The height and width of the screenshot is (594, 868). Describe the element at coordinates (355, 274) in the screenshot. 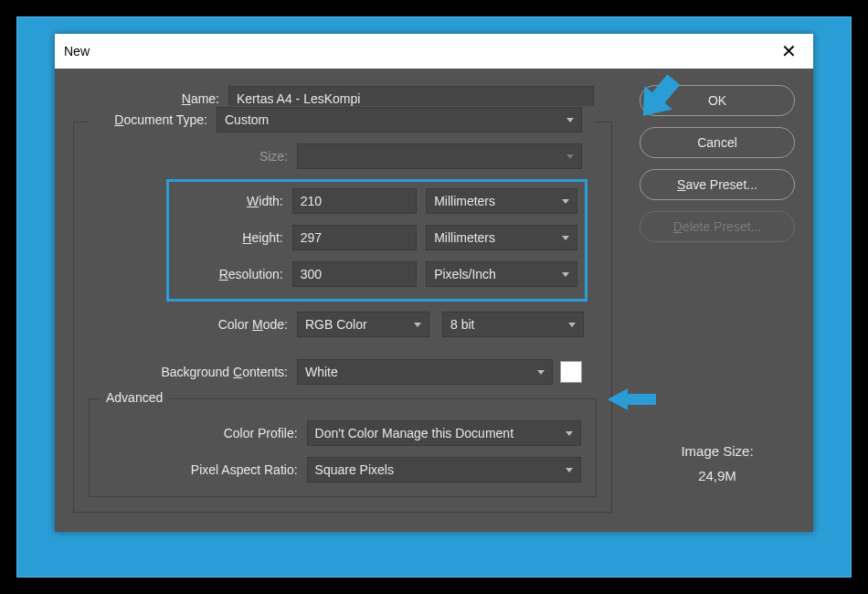

I see `resolution-input: 300` at that location.